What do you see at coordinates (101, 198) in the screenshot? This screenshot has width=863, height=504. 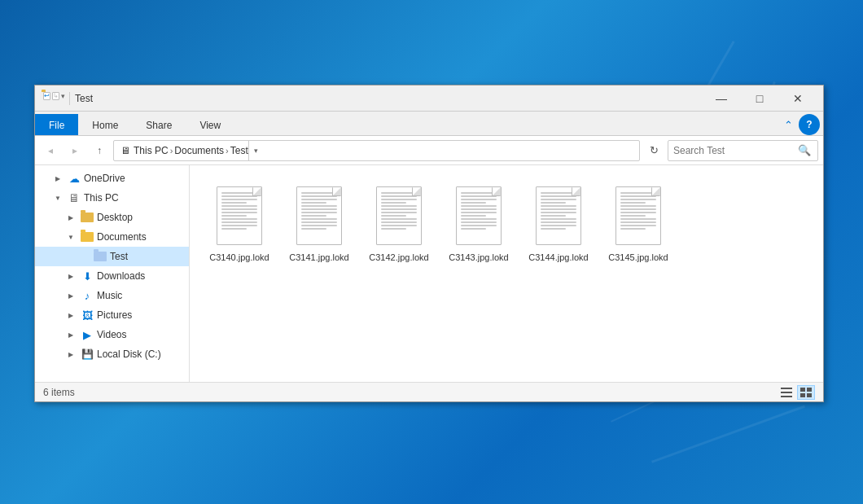 I see `sidebar-label-this-pc: This PC` at bounding box center [101, 198].